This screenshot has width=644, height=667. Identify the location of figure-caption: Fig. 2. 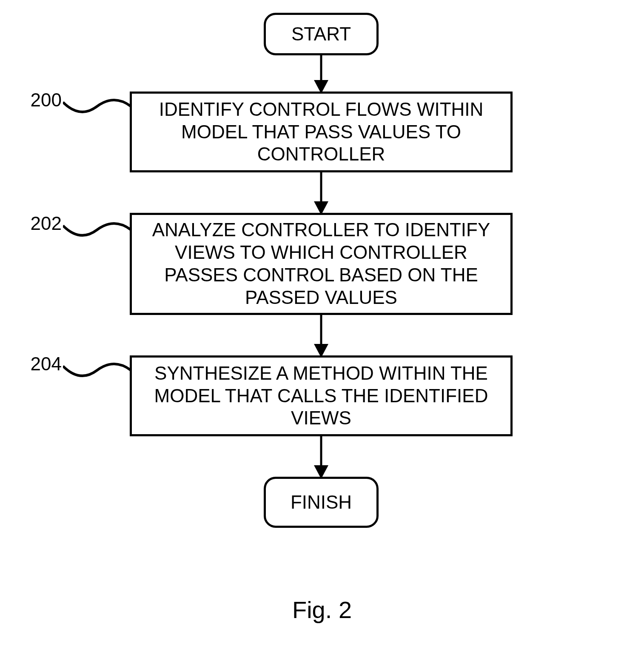
(322, 610).